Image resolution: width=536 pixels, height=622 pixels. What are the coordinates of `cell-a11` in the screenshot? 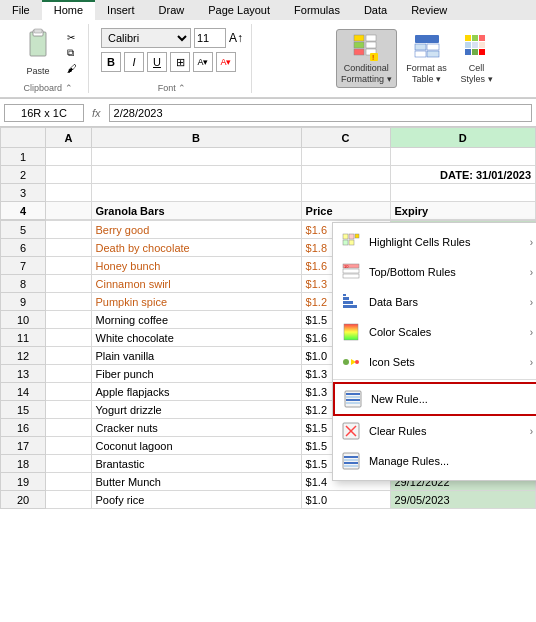 It's located at (68, 338).